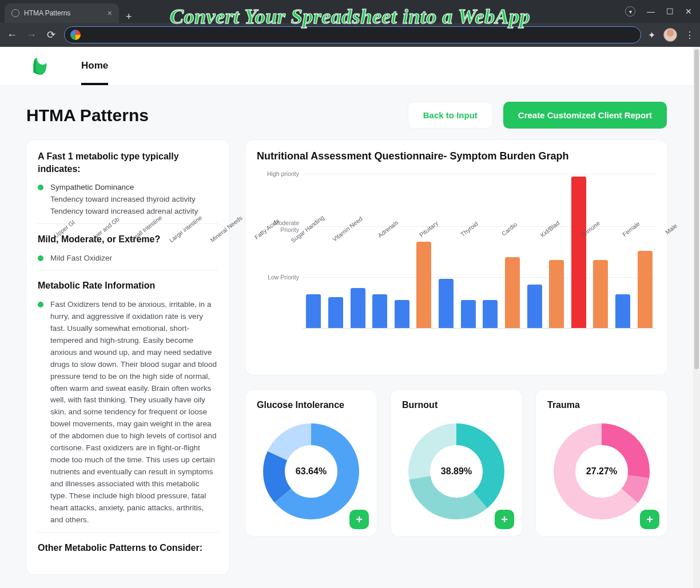 This screenshot has height=588, width=700. I want to click on nav-home: Home, so click(95, 66).